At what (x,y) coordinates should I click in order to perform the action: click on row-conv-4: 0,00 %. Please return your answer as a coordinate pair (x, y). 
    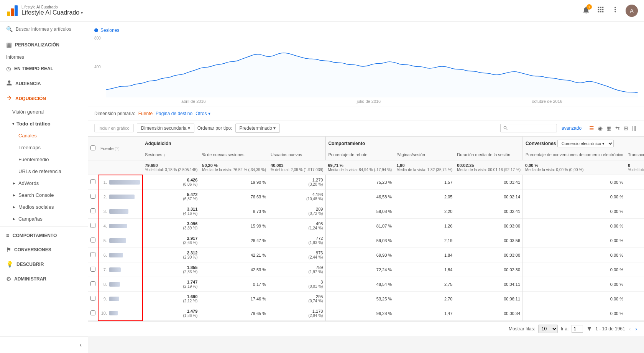
    Looking at the image, I should click on (574, 241).